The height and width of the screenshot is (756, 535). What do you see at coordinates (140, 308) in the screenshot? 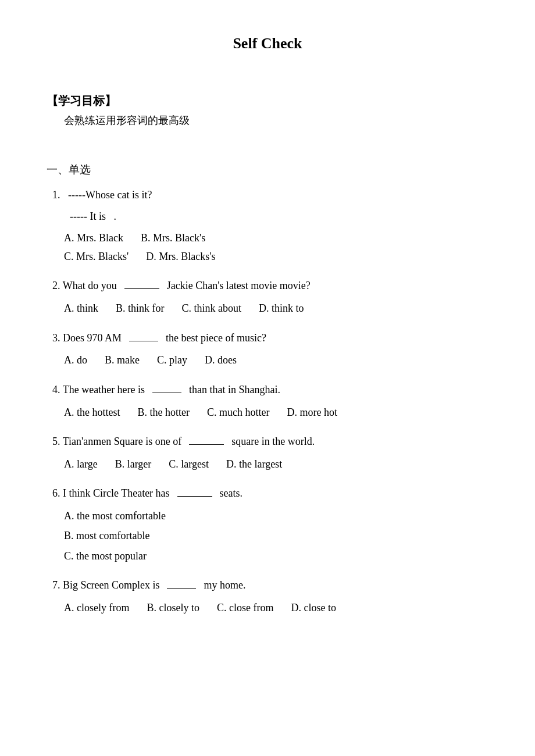
I see `option-2b: B. think for` at bounding box center [140, 308].